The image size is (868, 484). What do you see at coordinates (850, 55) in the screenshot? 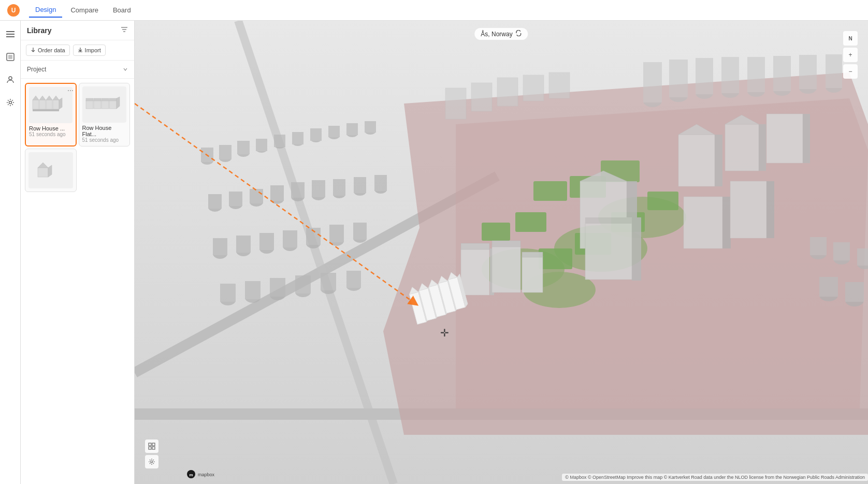
I see `zoom-in-button: +` at bounding box center [850, 55].